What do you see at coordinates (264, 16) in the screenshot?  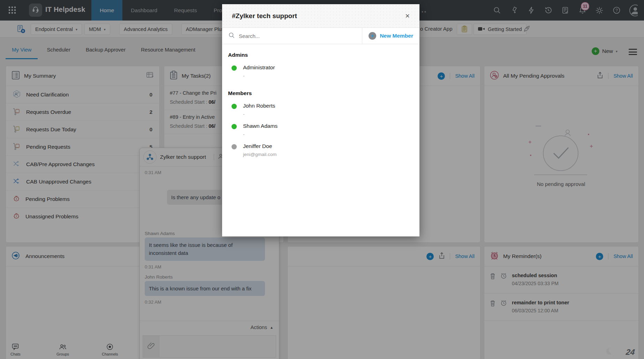 I see `modal-title: #Zylker tech support` at bounding box center [264, 16].